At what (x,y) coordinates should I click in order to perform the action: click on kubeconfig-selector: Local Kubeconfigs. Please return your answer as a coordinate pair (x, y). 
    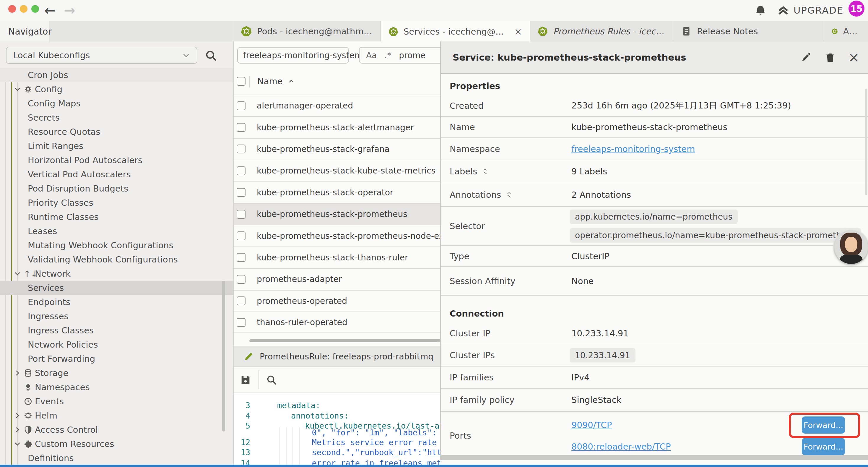
    Looking at the image, I should click on (102, 55).